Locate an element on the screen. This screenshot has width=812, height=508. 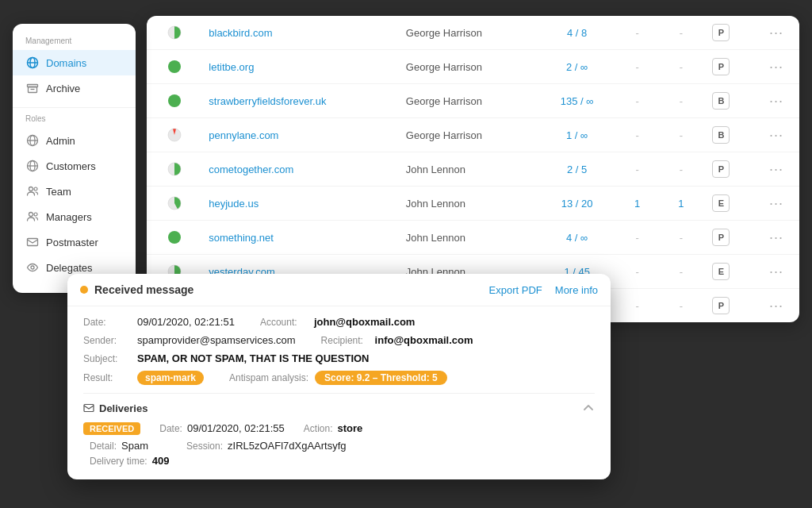
delivery-action-group: Action: store is located at coordinates (333, 429).